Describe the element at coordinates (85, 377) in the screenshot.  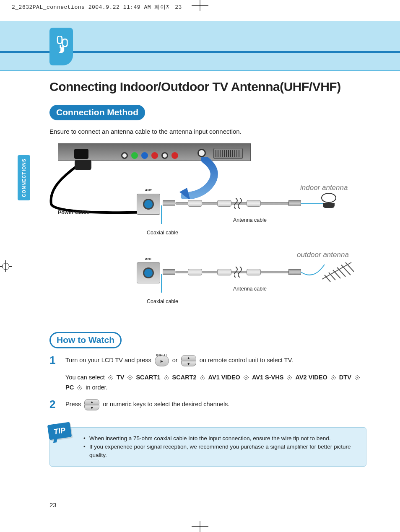
I see `step-text: You can select` at that location.